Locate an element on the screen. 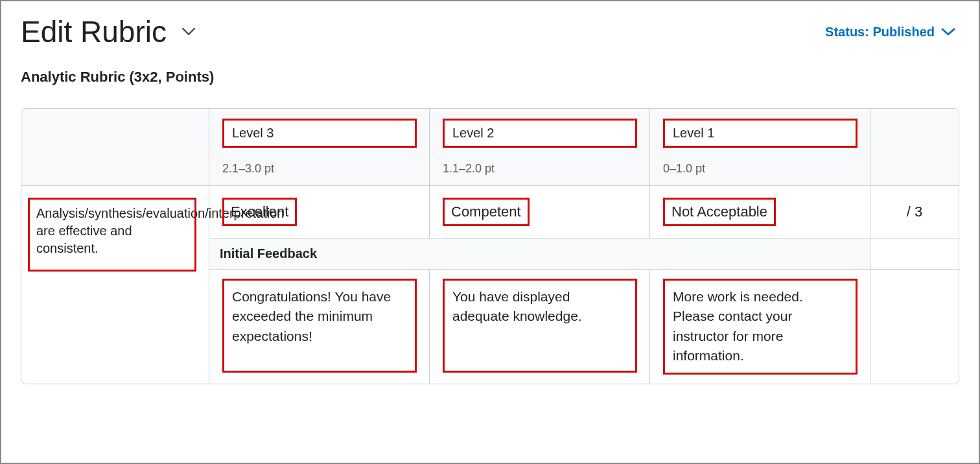 This screenshot has width=980, height=464. feedback-heading: Initial Feedback is located at coordinates (540, 254).